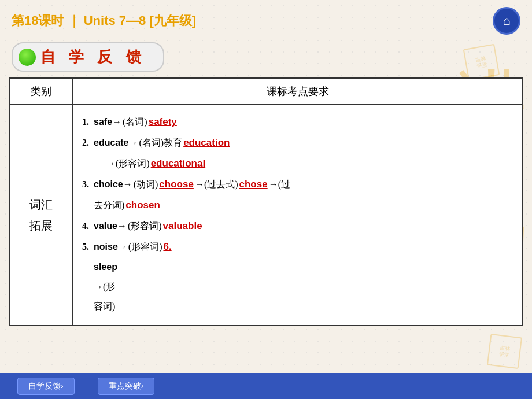 The image size is (532, 399). I want to click on answer-4: valuable, so click(183, 226).